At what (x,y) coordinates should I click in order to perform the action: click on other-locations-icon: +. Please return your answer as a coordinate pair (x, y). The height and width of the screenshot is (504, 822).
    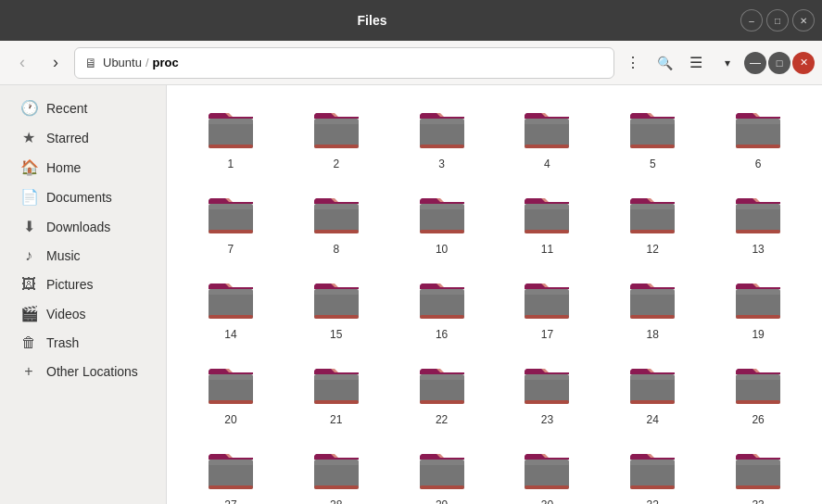
    Looking at the image, I should click on (29, 372).